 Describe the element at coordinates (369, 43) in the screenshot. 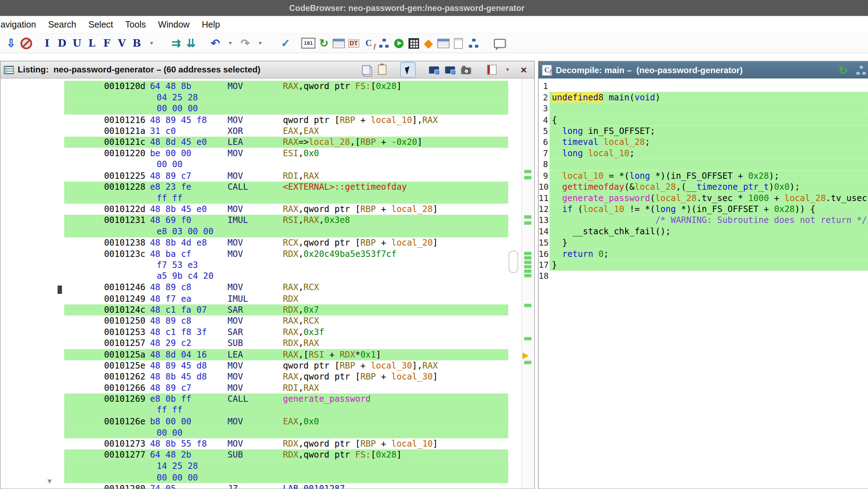

I see `decompiler-icon: C` at that location.